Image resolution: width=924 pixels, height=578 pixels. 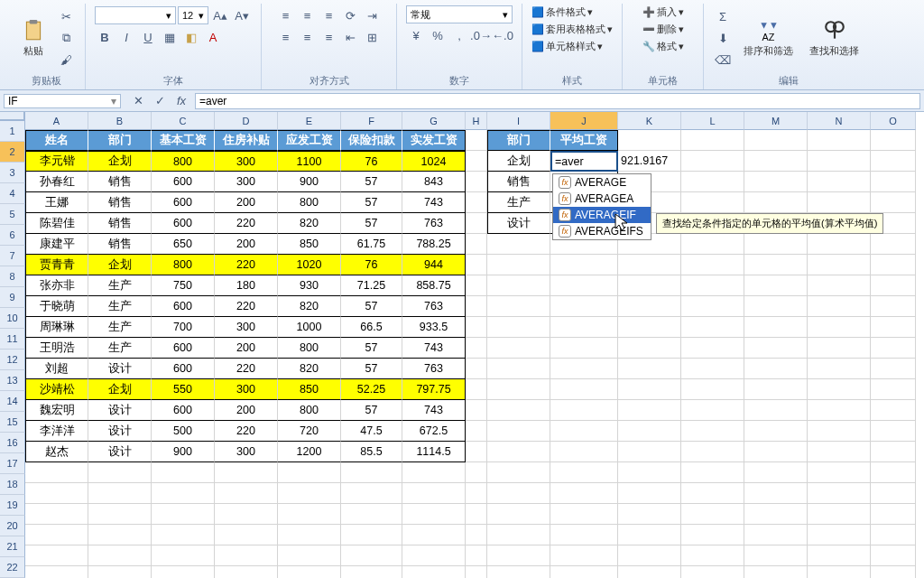 I want to click on cell-D11: 200, so click(x=246, y=349).